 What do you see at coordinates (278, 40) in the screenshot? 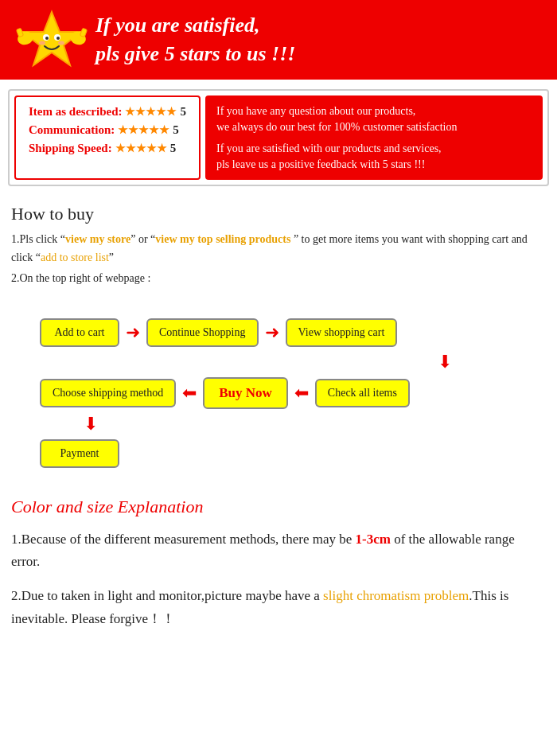
I see `header-banner: If you are satisfied, pls give 5 stars t…` at bounding box center [278, 40].